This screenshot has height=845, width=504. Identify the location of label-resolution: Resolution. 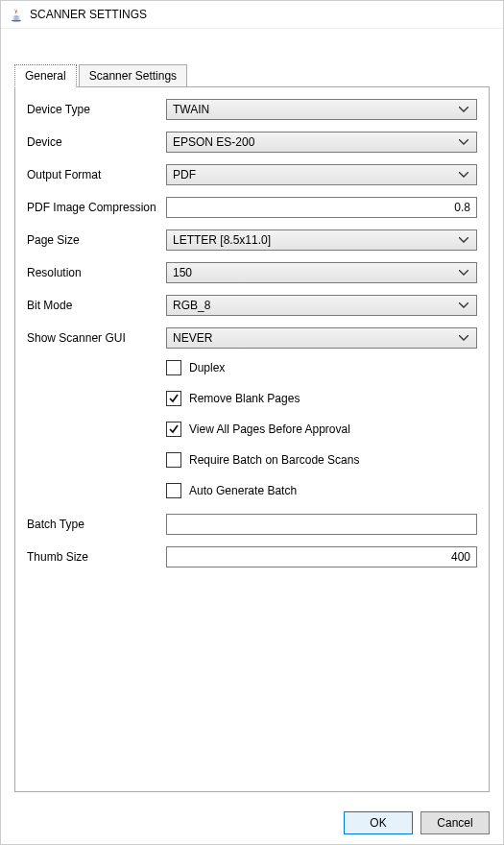
(96, 273).